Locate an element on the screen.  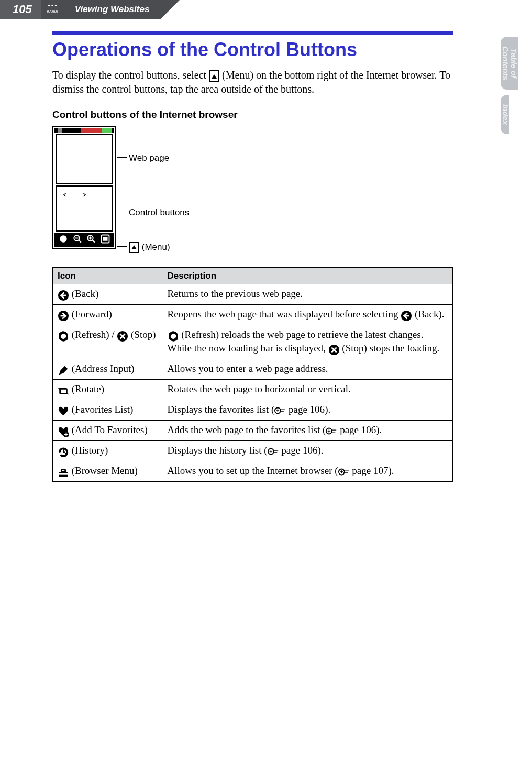
device-diagram: Web page Control buttons (Menu) is located at coordinates (253, 190).